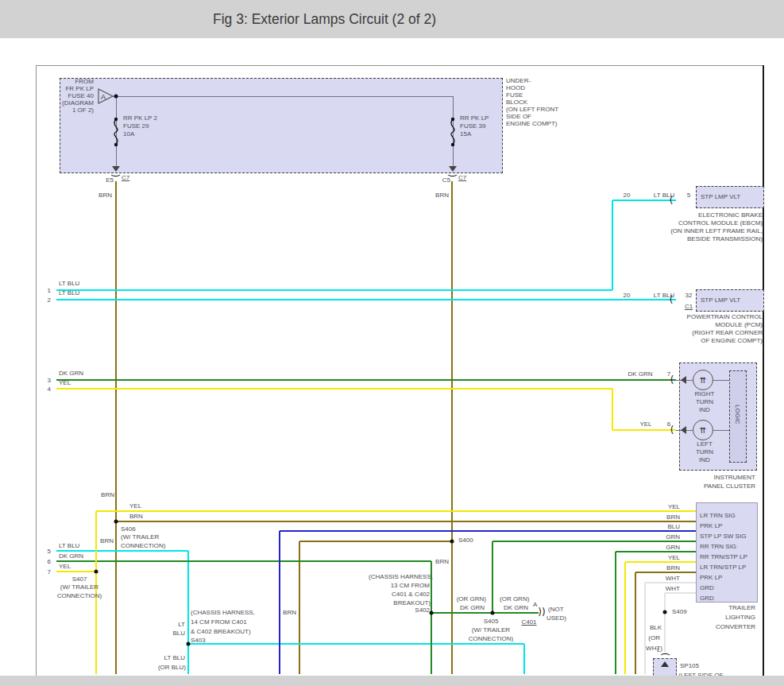 This screenshot has width=784, height=686. Describe the element at coordinates (737, 415) in the screenshot. I see `label: LOGIC` at that location.